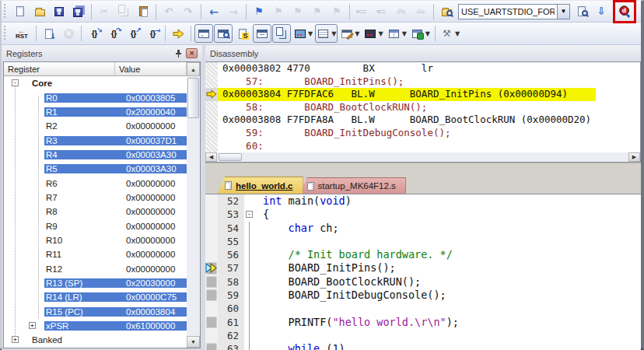 This screenshot has width=644, height=350. What do you see at coordinates (102, 198) in the screenshot?
I see `register-row: R70x00000000` at bounding box center [102, 198].